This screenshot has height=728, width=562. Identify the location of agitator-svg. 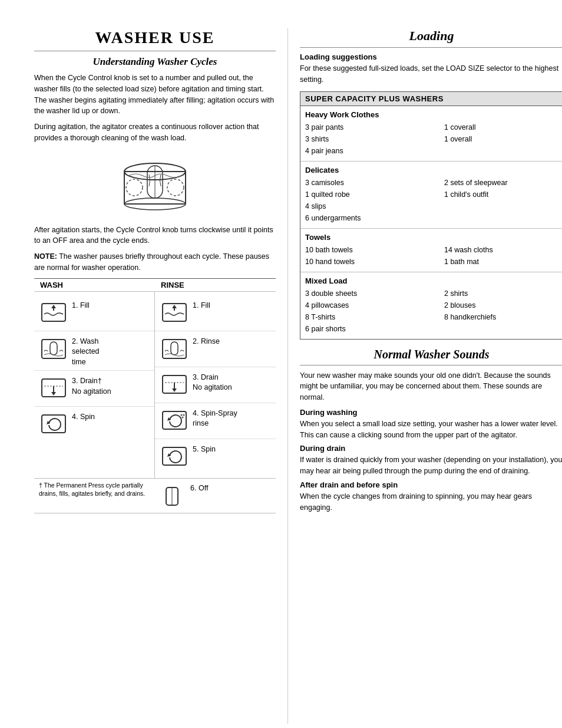
(155, 183).